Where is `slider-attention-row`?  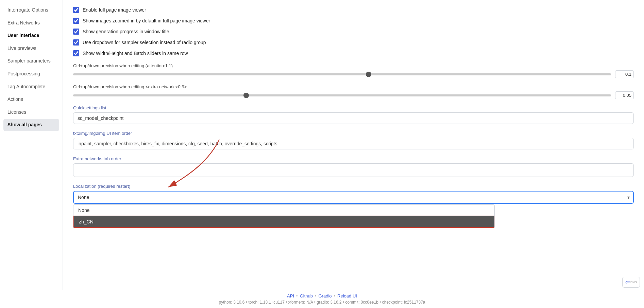
slider-attention-row is located at coordinates (354, 74).